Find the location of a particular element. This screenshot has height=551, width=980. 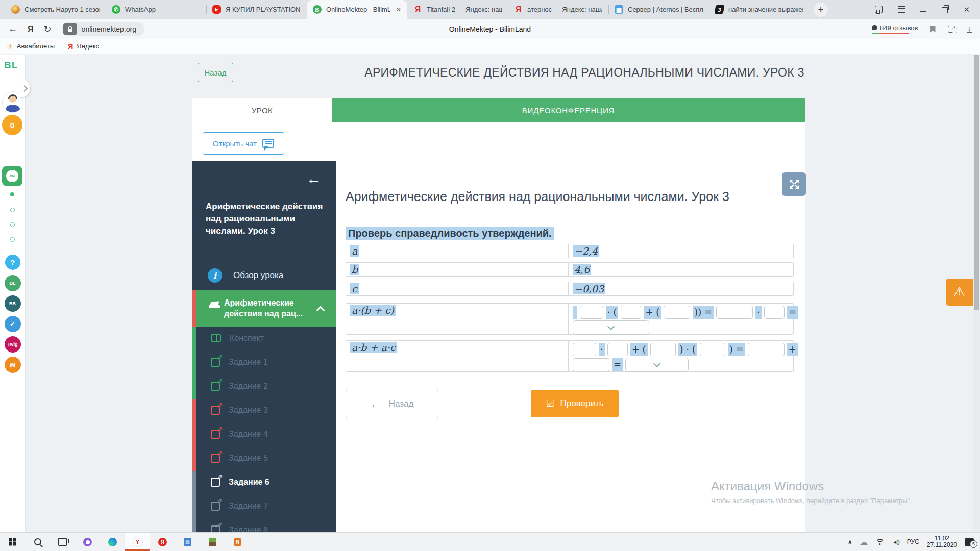

edge-icon is located at coordinates (112, 542).